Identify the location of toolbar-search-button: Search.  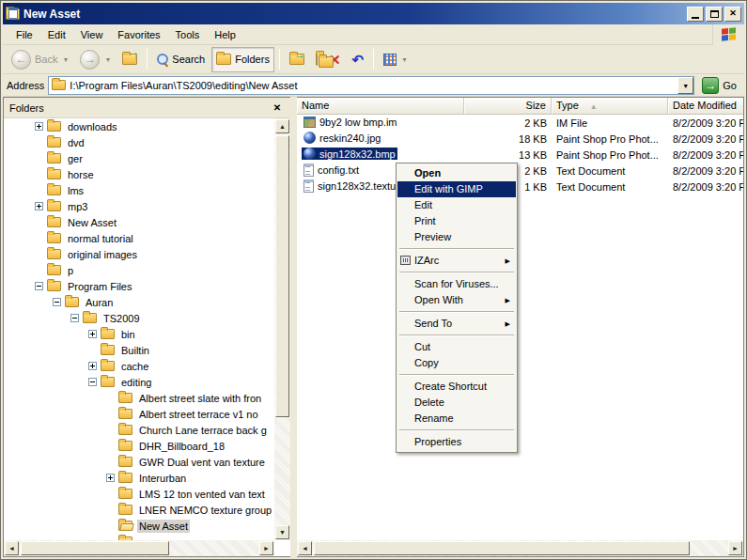
(180, 60).